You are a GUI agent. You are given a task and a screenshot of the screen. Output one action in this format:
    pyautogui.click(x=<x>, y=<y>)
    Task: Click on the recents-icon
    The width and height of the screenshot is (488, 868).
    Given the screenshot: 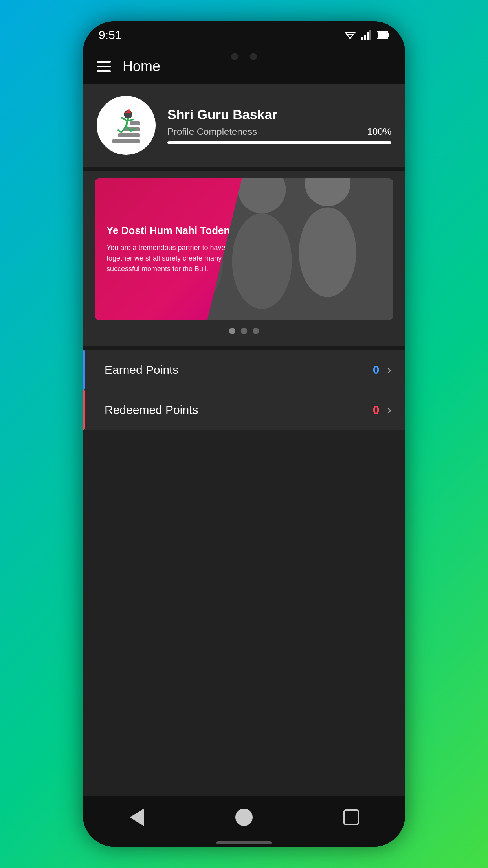 What is the action you would take?
    pyautogui.click(x=351, y=817)
    